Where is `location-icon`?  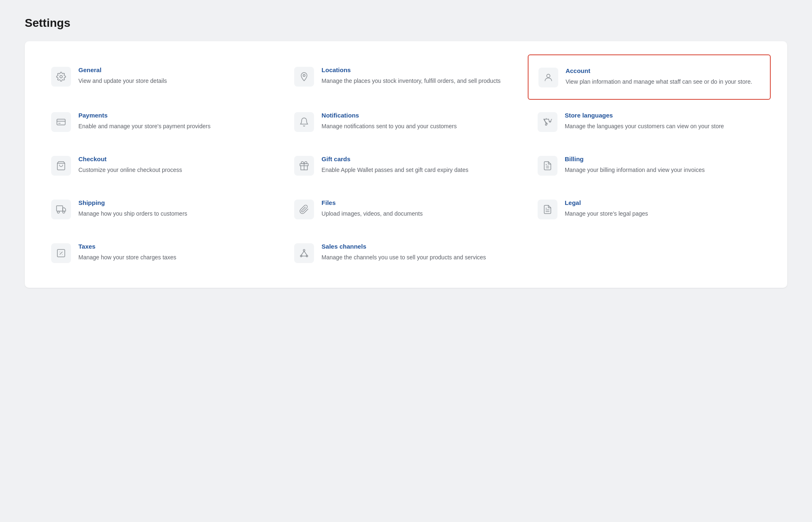 location-icon is located at coordinates (304, 77).